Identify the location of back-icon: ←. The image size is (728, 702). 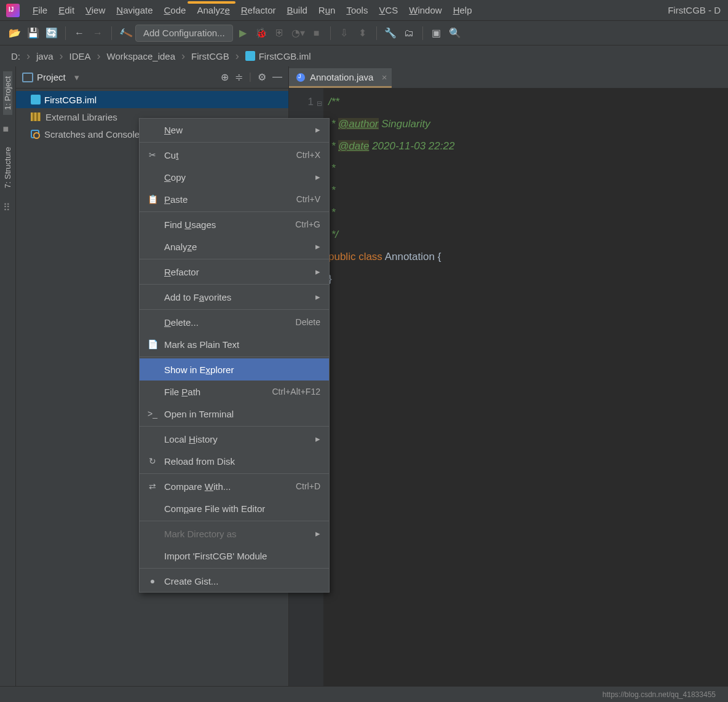
(79, 33).